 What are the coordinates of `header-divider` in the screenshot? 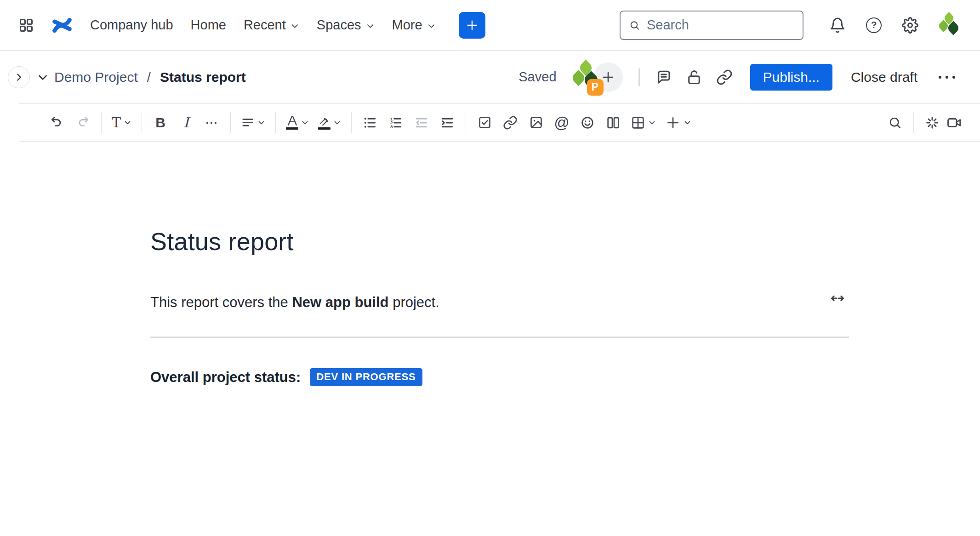 It's located at (639, 77).